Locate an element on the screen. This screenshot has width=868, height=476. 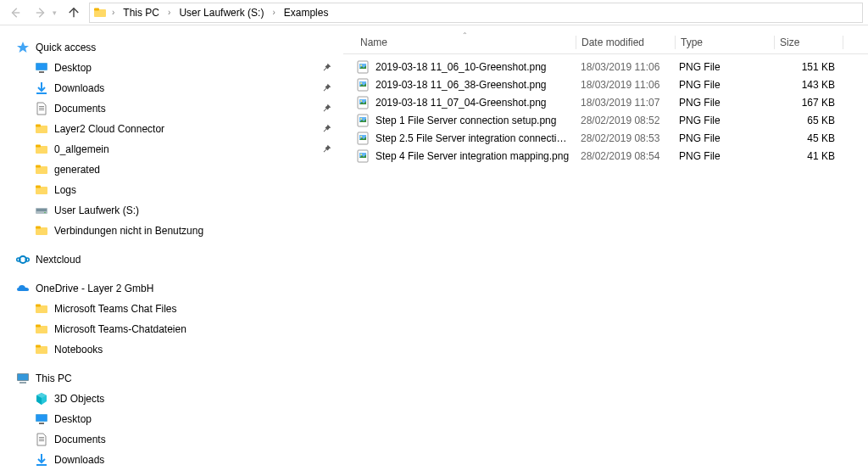
chevron-down-icon: ▾ is located at coordinates (56, 13).